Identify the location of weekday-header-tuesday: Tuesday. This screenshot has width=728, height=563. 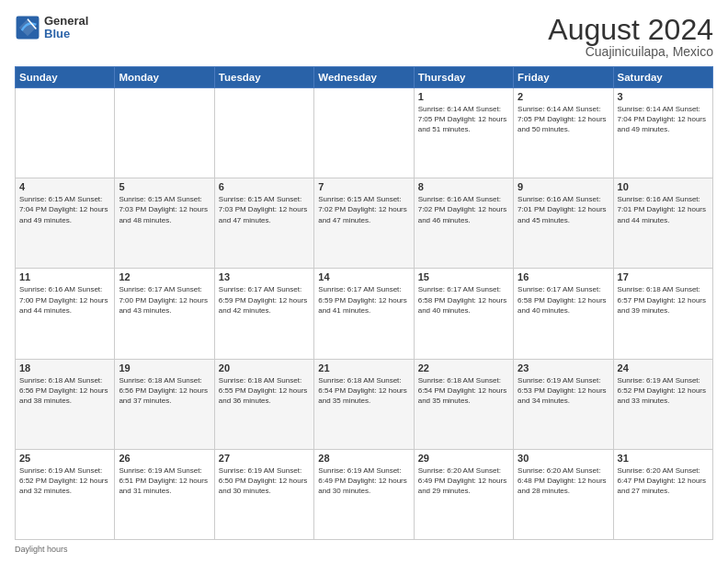
(264, 77).